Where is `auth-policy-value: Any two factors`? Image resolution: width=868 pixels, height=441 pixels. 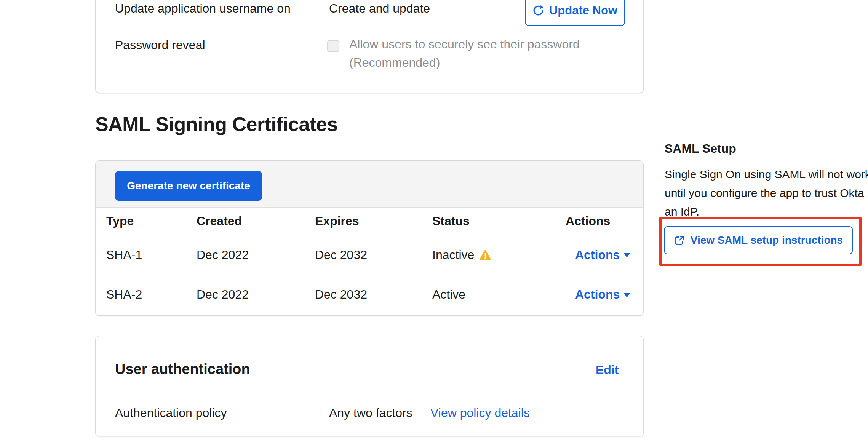 auth-policy-value: Any two factors is located at coordinates (371, 413).